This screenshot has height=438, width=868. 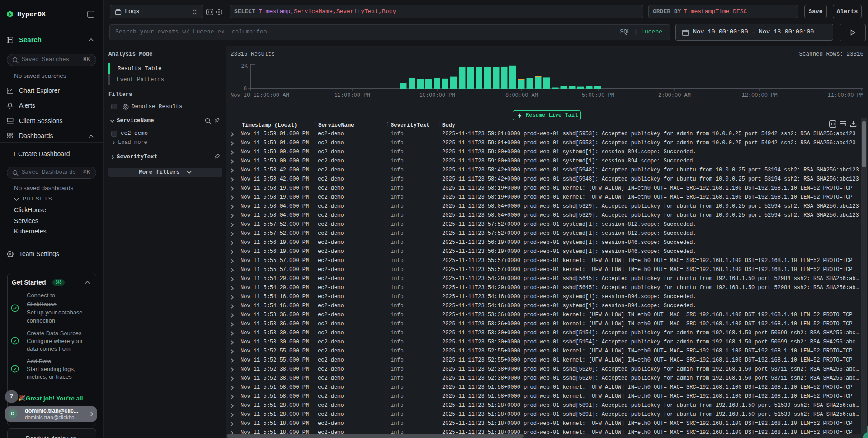 What do you see at coordinates (260, 95) in the screenshot?
I see `svg-text: Nov 10 12:00:00 AM` at bounding box center [260, 95].